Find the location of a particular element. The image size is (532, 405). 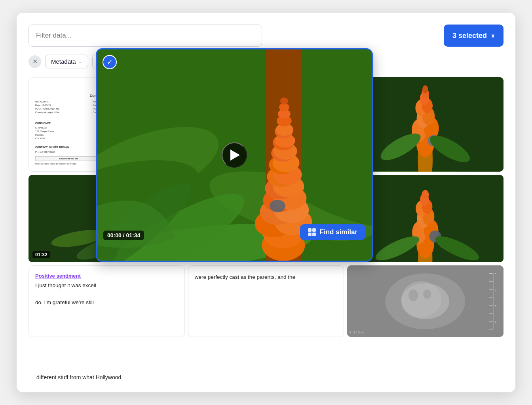

consignee-label: CONSIGNEE is located at coordinates (70, 123).